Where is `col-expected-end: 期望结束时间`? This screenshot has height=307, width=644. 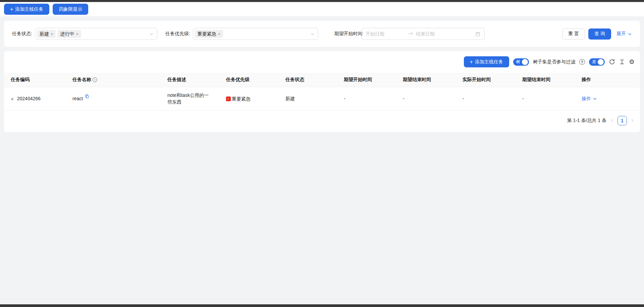 col-expected-end: 期望结束时间 is located at coordinates (426, 80).